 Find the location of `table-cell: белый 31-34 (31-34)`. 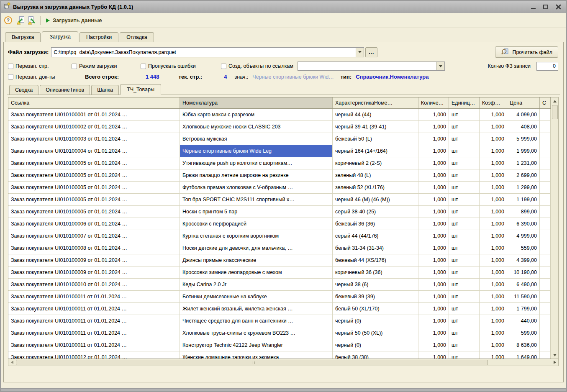

table-cell: белый 31-34 (31-34) is located at coordinates (376, 249).